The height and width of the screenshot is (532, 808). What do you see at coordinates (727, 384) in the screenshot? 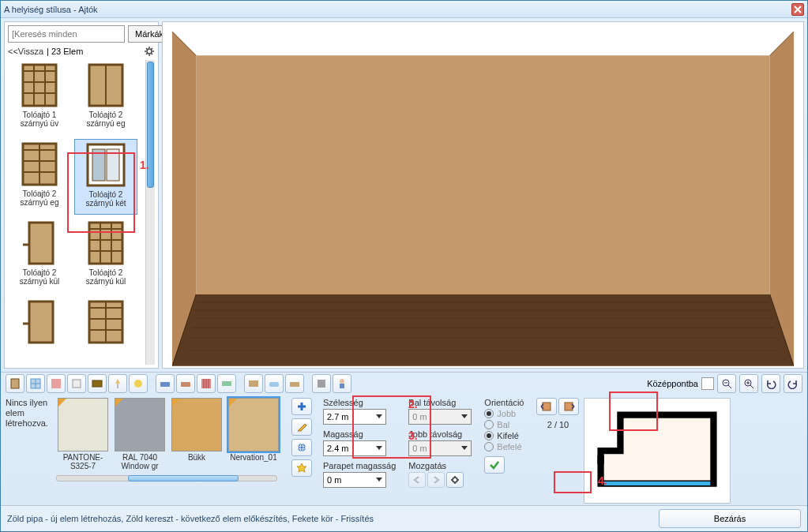
I see `zoom-out-icon` at bounding box center [727, 384].